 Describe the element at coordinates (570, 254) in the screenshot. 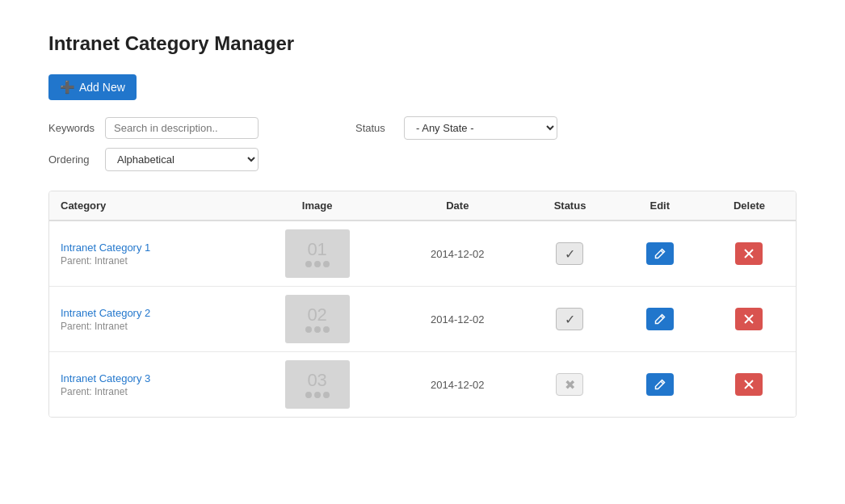

I see `status-button-0: ✓` at that location.